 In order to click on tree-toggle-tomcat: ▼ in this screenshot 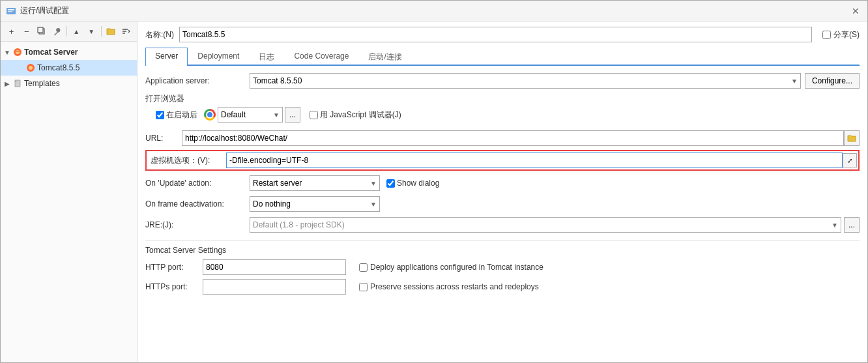, I will do `click(7, 52)`.